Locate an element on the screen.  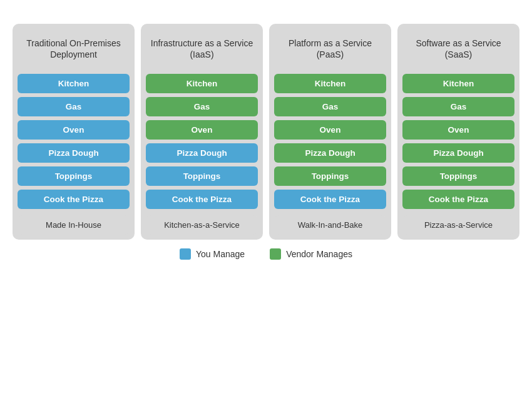
legend-you-manage: You Manage is located at coordinates (212, 254).